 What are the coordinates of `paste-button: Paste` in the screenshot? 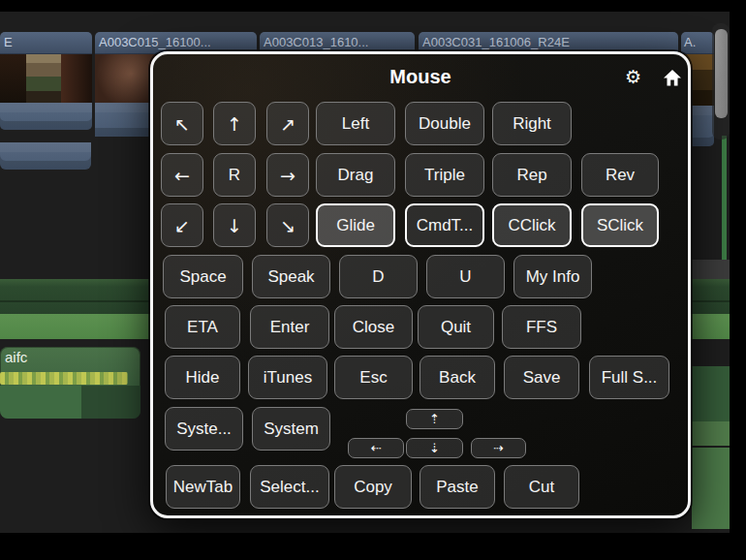 It's located at (457, 486).